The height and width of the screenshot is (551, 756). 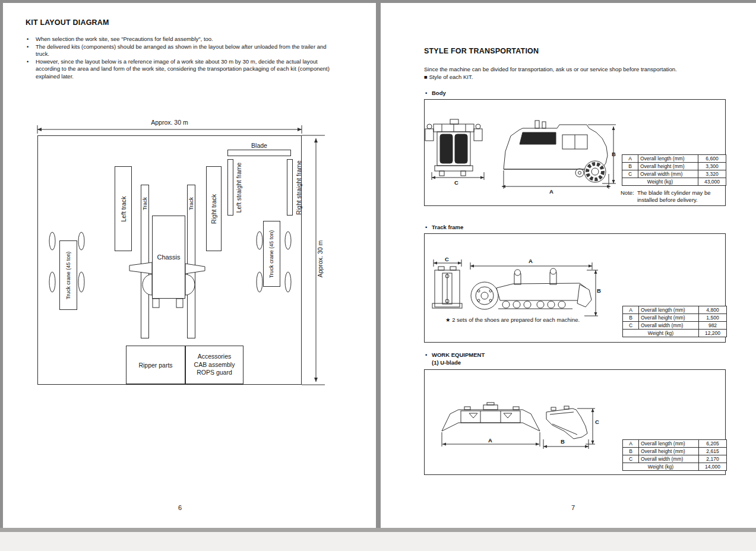 What do you see at coordinates (675, 322) in the screenshot?
I see `track-frame-spec-table: AOverall length (mm)4,800 BOverall heigh…` at bounding box center [675, 322].